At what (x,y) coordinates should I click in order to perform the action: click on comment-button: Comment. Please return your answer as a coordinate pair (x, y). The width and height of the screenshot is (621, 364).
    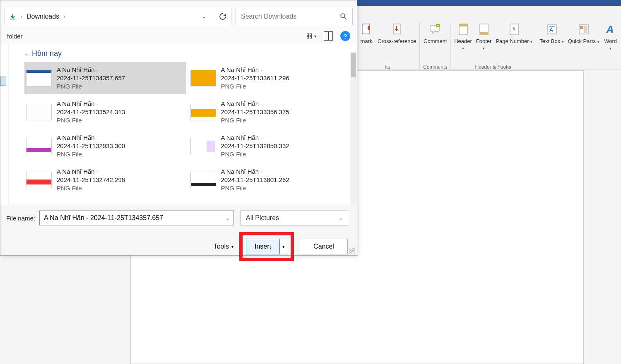
    Looking at the image, I should click on (435, 34).